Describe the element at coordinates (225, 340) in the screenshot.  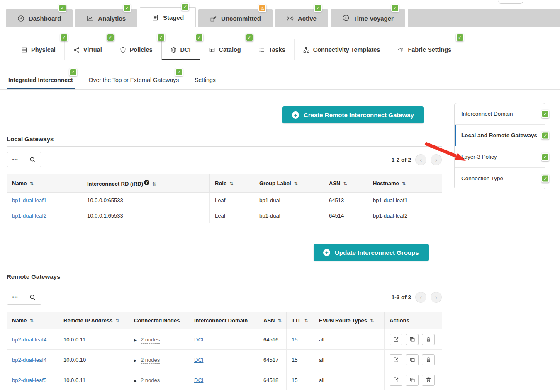
I see `table-row: bp2-dual-leaf4 10.0.0.11 ▶2 nodes DCI 64…` at that location.